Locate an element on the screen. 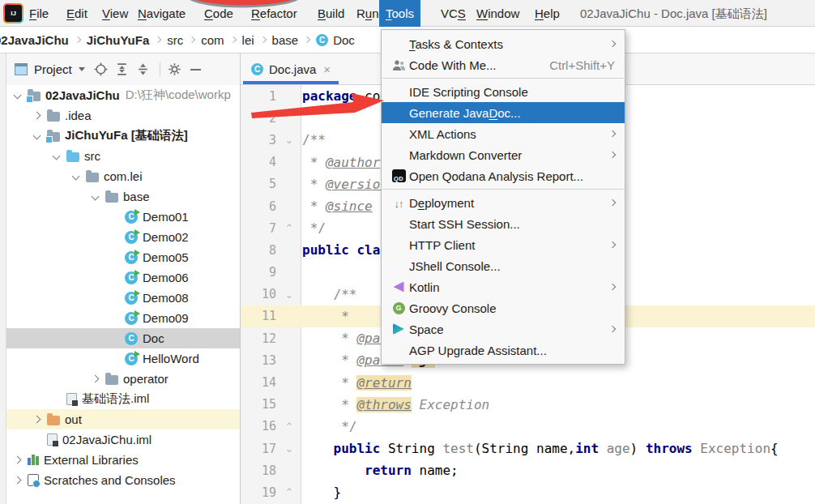  menu-item-open-qodana: Open Qodana Analysis Report... is located at coordinates (503, 176).